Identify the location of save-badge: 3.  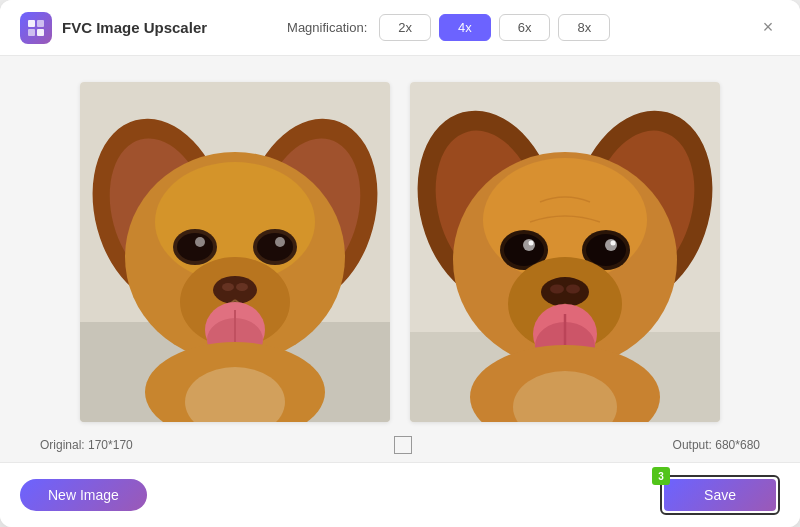
(661, 476).